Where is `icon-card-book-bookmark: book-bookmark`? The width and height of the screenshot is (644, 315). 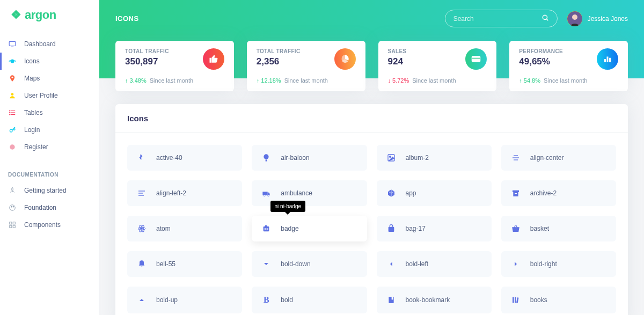
icon-card-book-bookmark: book-bookmark is located at coordinates (434, 300).